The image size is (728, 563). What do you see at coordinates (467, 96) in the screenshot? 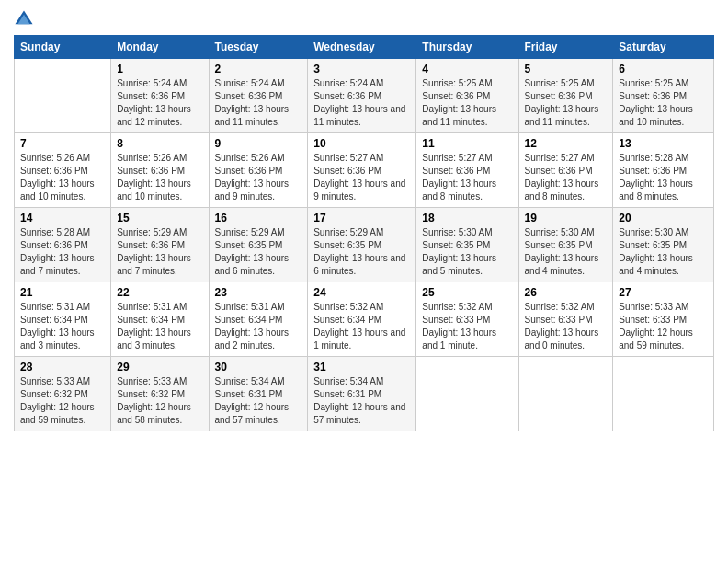
I see `day-cell: 4Sunrise: 5:25 AMSunset: 6:36 PMDaylight…` at bounding box center [467, 96].